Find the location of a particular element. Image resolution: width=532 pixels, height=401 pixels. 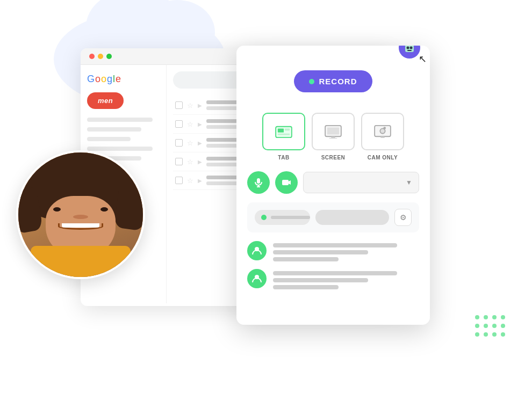

mic-icon is located at coordinates (258, 183).